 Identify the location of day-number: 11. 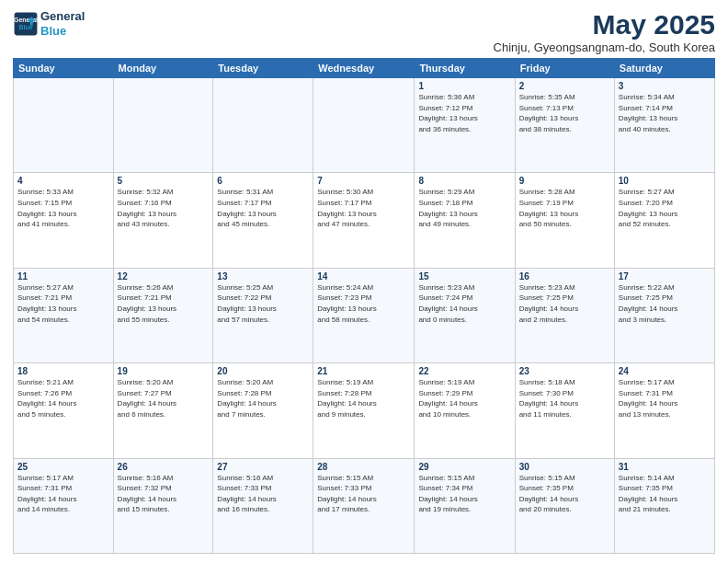
(63, 276).